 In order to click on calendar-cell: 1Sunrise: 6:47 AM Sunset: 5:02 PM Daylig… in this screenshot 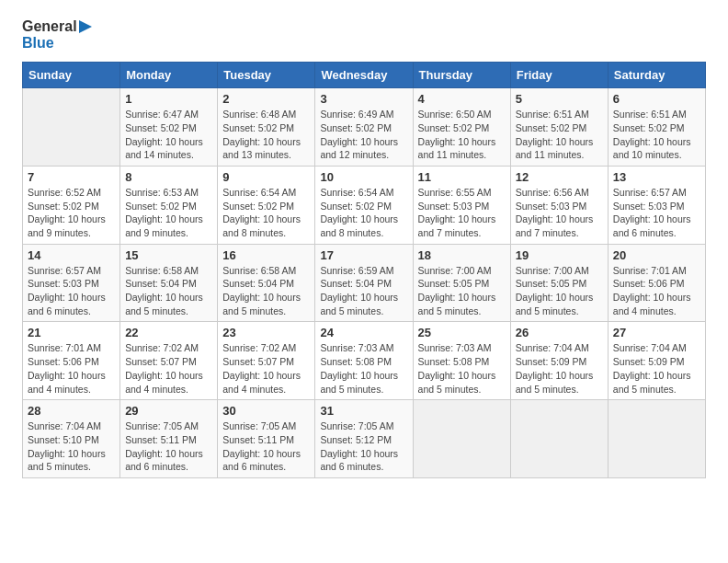, I will do `click(169, 127)`.